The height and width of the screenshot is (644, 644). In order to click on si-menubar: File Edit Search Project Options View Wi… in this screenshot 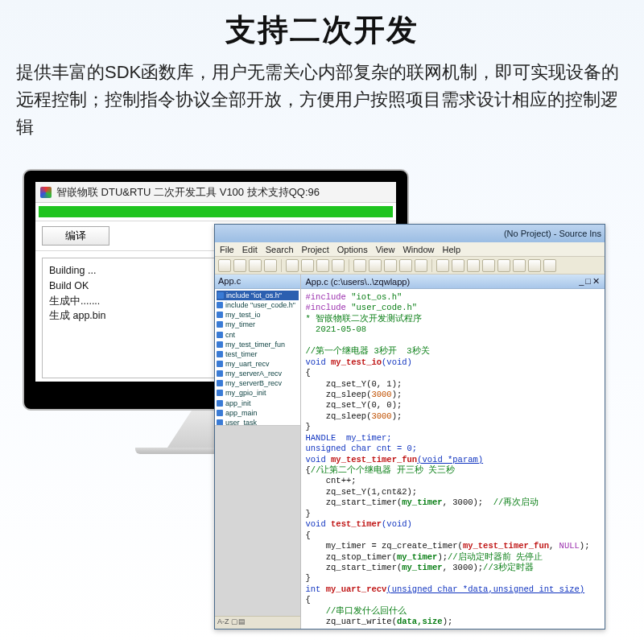, I will do `click(410, 250)`.